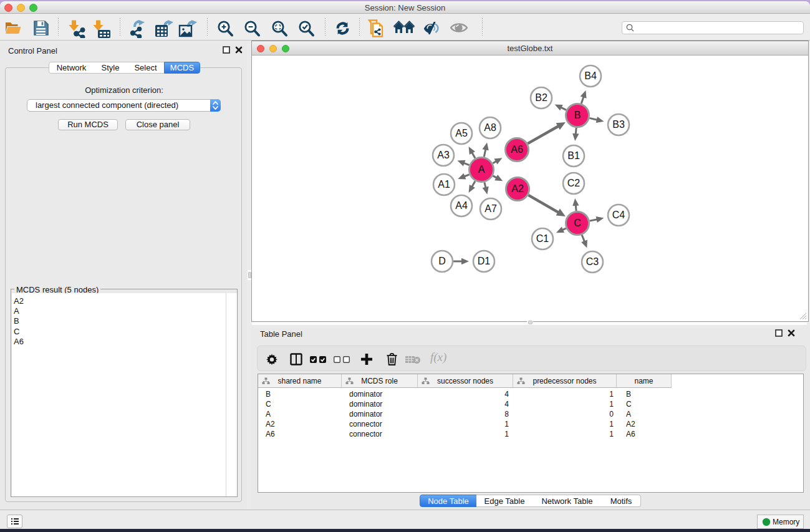 The image size is (810, 532). Describe the element at coordinates (481, 170) in the screenshot. I see `svg-text: A` at that location.